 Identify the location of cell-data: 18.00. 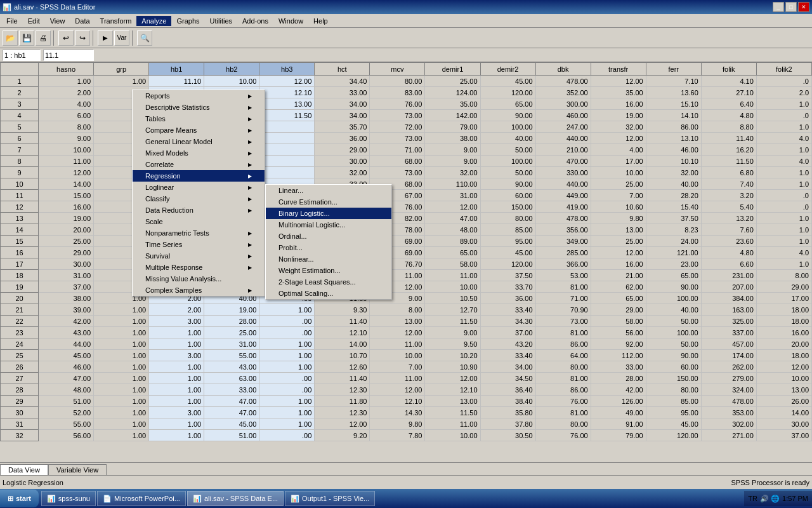
(784, 310).